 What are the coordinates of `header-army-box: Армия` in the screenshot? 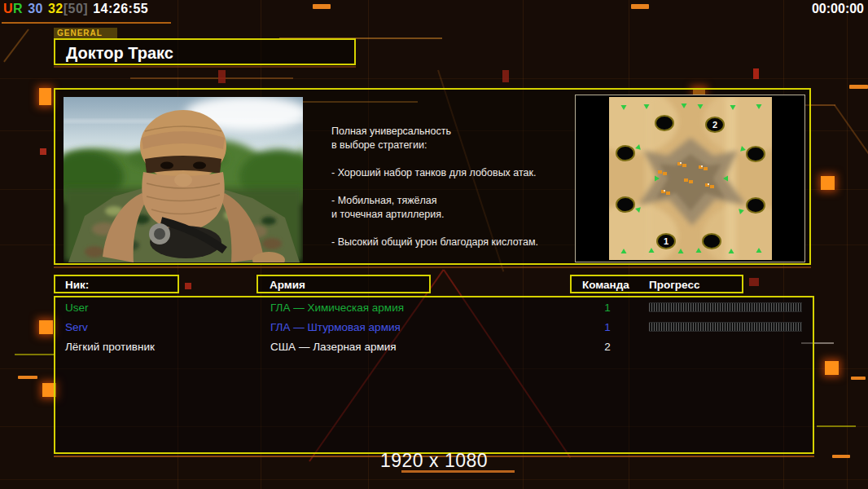 It's located at (344, 284).